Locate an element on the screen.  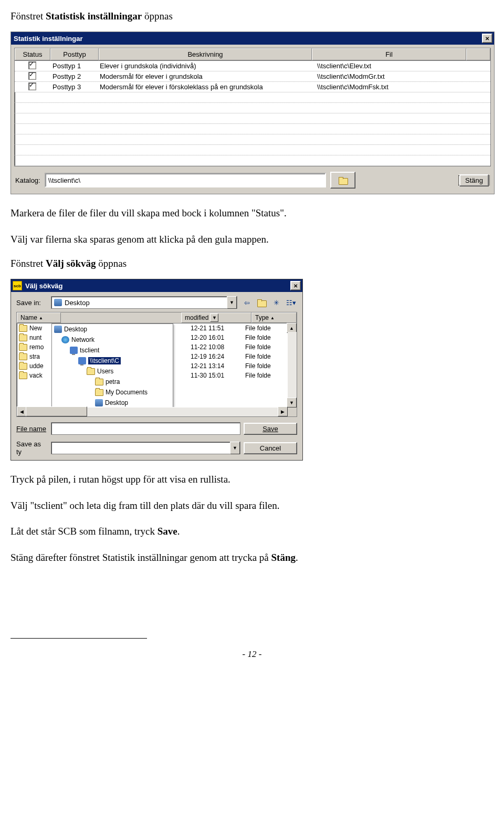
views-icon: ☷▾ is located at coordinates (291, 302).